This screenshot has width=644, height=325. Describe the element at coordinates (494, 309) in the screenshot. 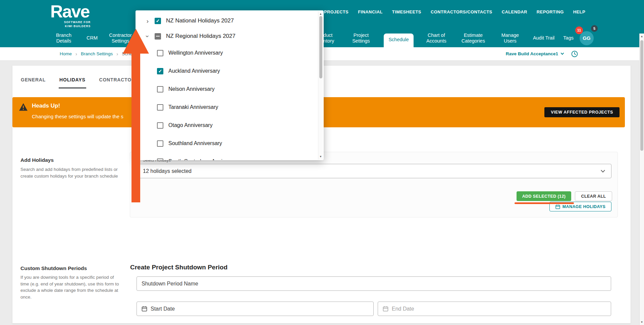

I see `end-date-field` at that location.